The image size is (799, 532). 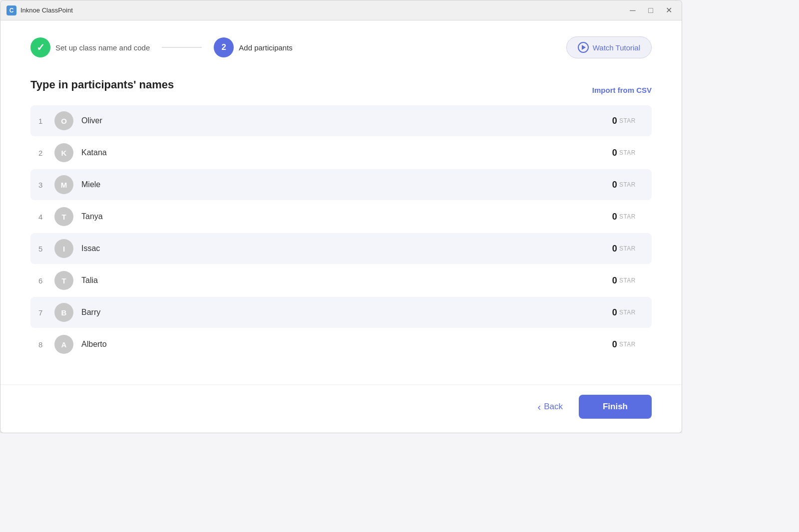 I want to click on minimize-button: ─, so click(x=633, y=10).